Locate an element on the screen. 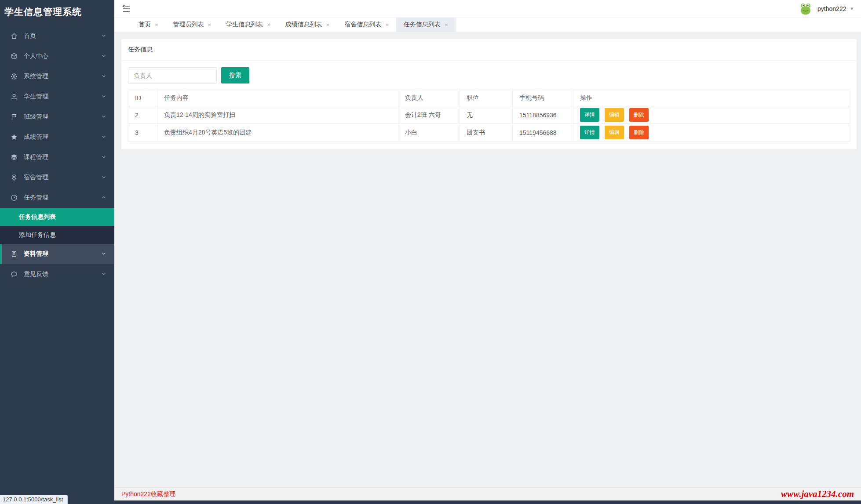 This screenshot has width=861, height=504. sidebar: 学生信息管理系统 首页 个人中心 系统管理 is located at coordinates (57, 252).